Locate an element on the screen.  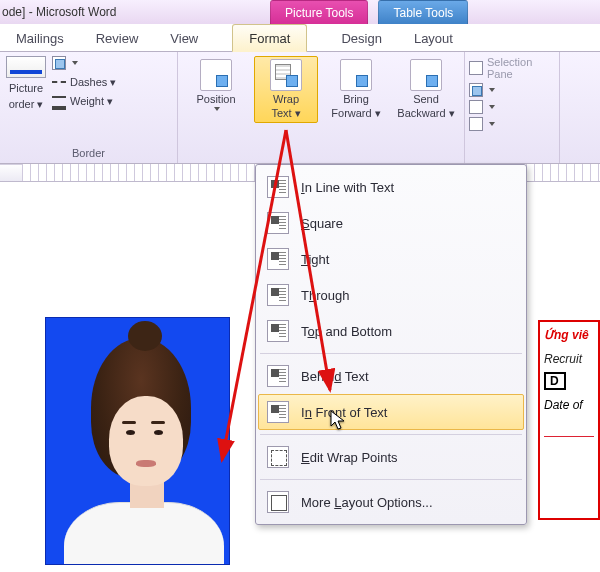
wrap-text-icon is located at coordinates (286, 75).